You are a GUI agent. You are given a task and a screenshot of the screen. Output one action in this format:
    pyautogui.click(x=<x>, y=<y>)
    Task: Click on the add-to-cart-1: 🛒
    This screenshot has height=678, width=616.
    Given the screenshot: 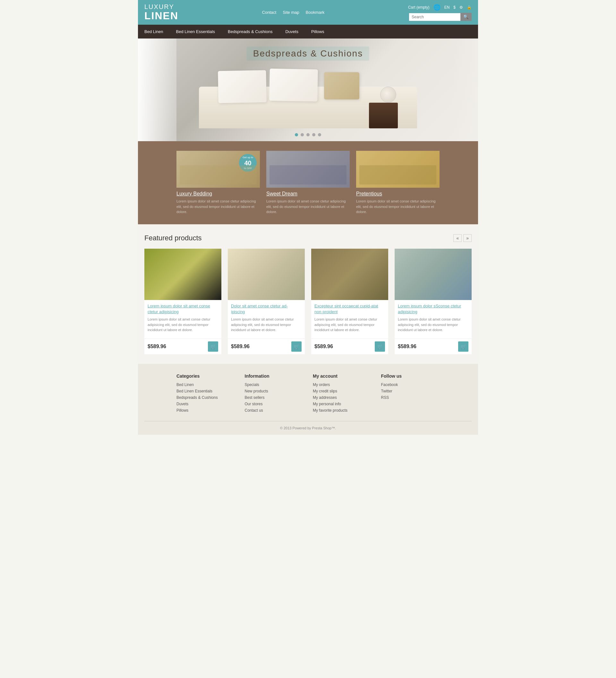 What is the action you would take?
    pyautogui.click(x=213, y=346)
    